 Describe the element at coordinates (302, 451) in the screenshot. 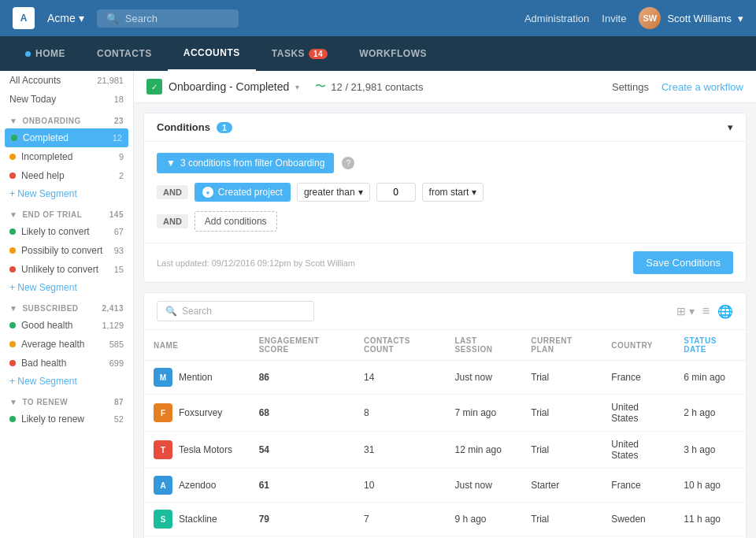

I see `cell-score: 54` at that location.